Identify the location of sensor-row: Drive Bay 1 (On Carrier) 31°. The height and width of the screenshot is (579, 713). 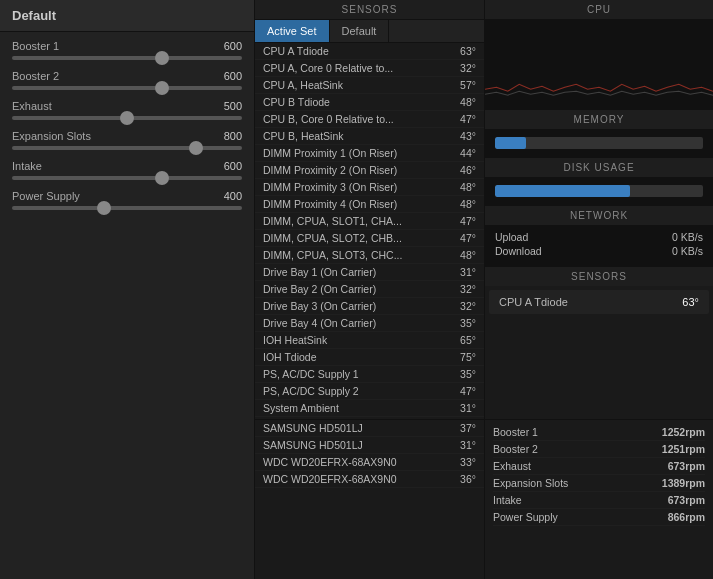
(370, 272).